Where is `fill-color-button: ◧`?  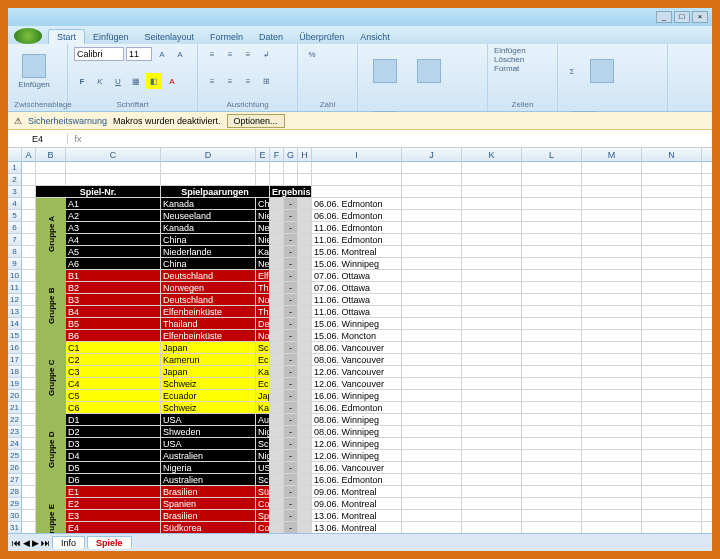
fill-color-button: ◧ is located at coordinates (154, 81).